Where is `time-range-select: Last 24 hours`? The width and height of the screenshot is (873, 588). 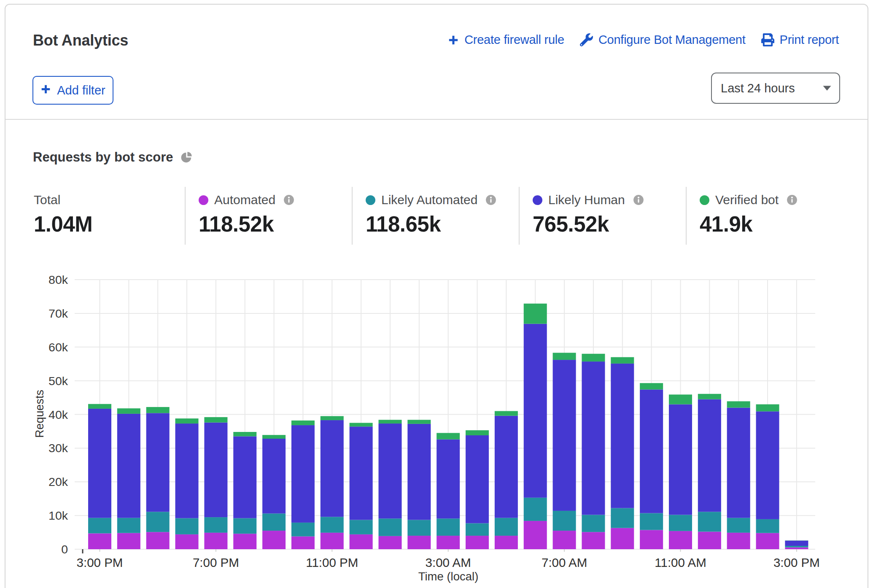
time-range-select: Last 24 hours is located at coordinates (776, 88).